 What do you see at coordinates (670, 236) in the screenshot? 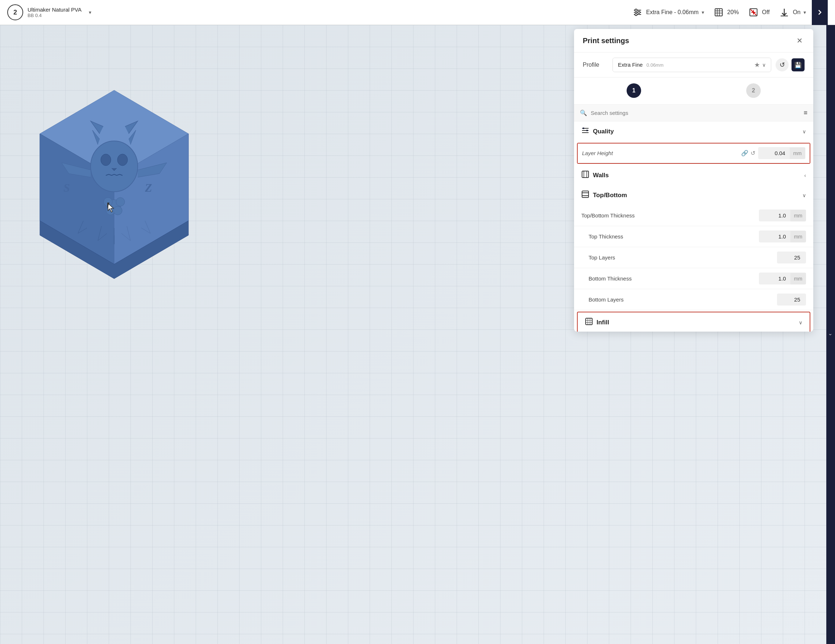
I see `top-thickness-label: Top Thickness` at bounding box center [670, 236].